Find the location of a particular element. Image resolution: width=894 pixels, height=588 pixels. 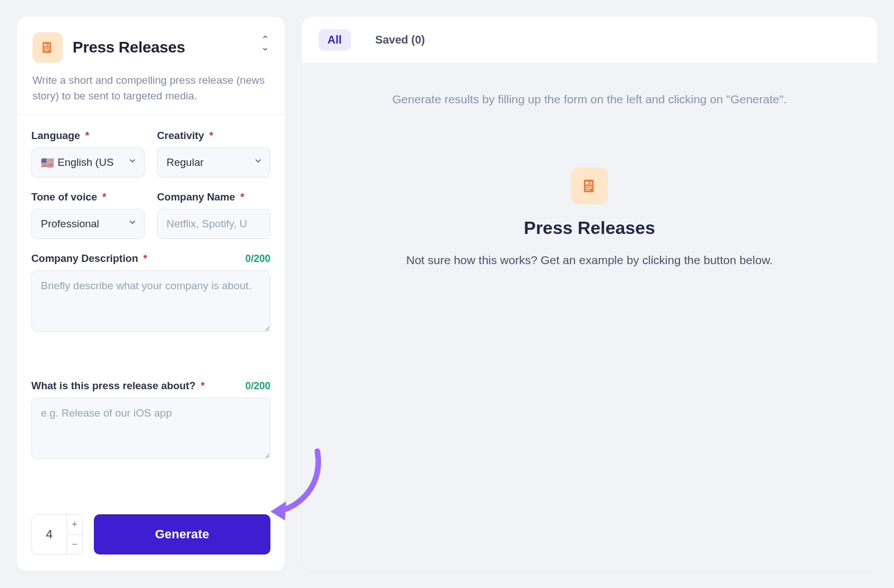

about-count: 0/200 is located at coordinates (258, 386).